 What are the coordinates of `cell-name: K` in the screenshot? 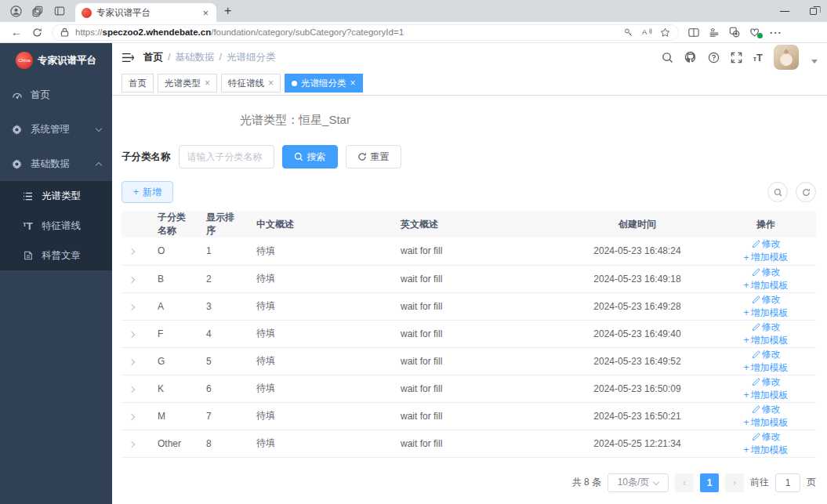 It's located at (174, 389).